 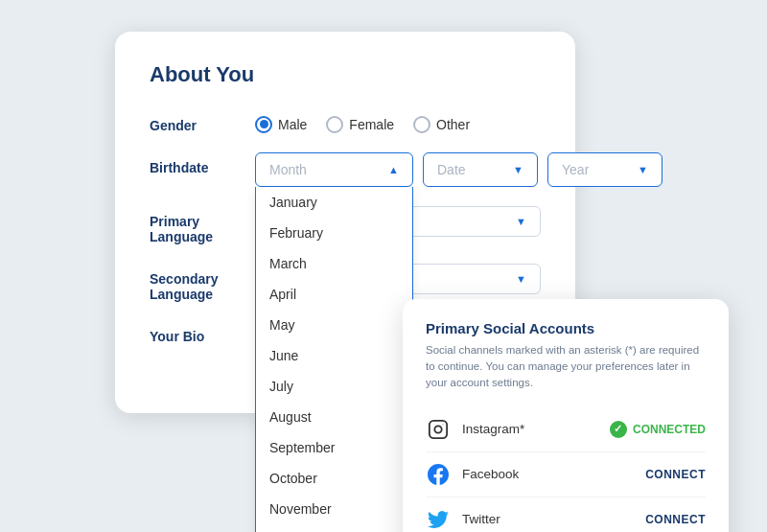 What do you see at coordinates (658, 429) in the screenshot?
I see `instagram-connected-badge: ✓ CONNECTED` at bounding box center [658, 429].